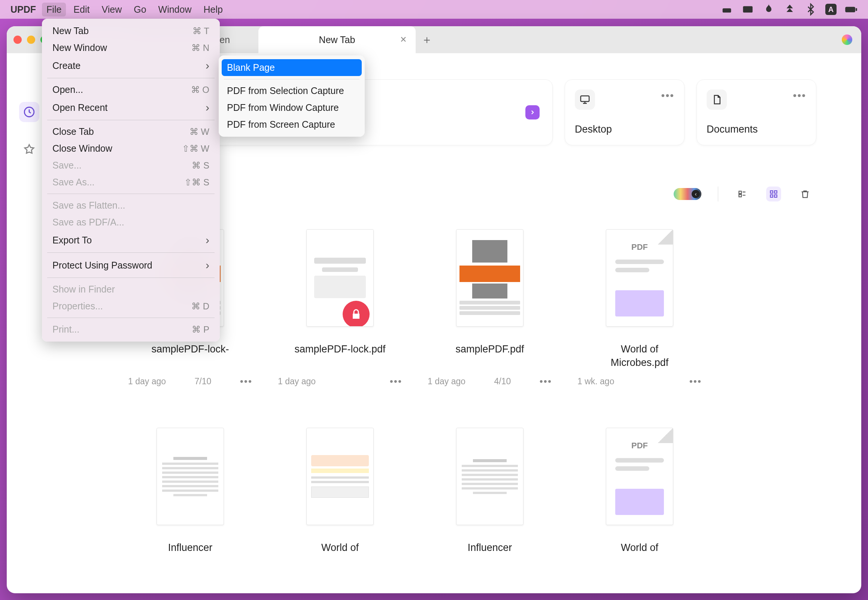 The image size is (868, 600). Describe the element at coordinates (131, 306) in the screenshot. I see `menu-properties: Properties...⌘ D` at that location.